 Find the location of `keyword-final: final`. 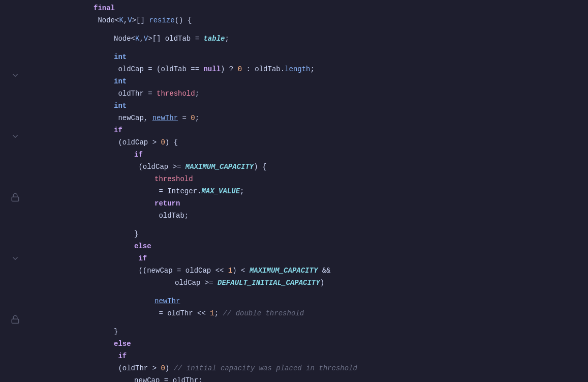

keyword-final: final is located at coordinates (104, 8).